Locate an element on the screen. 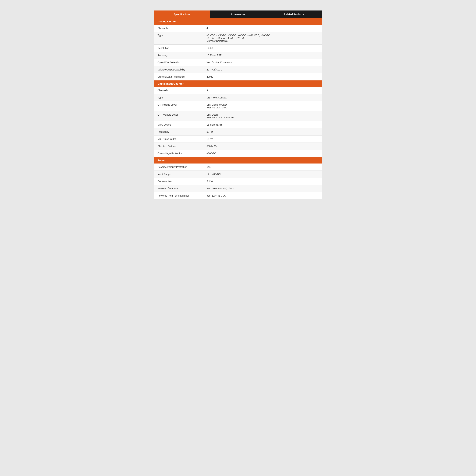 This screenshot has height=476, width=476. spec-table-2: Reverse Polarity ProtectionYesInput Rang… is located at coordinates (238, 181).